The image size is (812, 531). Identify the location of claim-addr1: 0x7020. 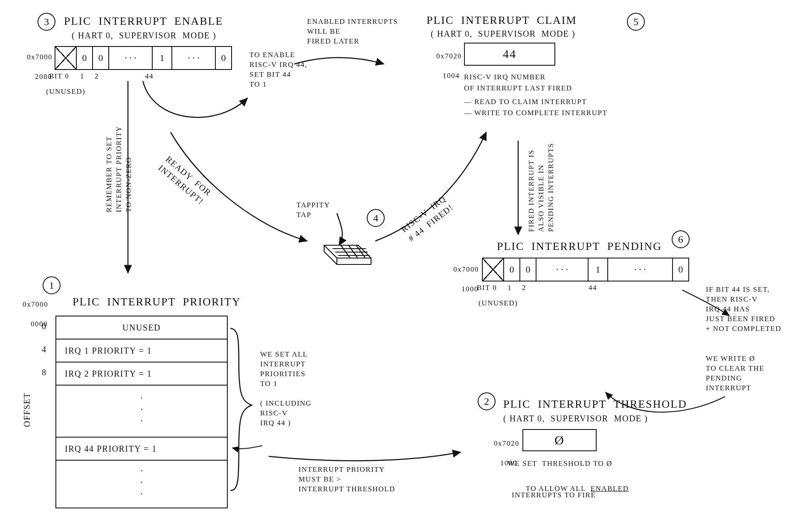
(449, 56).